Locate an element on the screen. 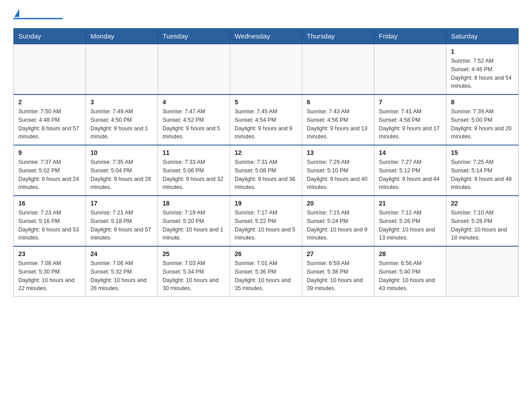  day-info: Sunrise: 7:15 AMSunset: 5:24 PMDaylight:… is located at coordinates (338, 226).